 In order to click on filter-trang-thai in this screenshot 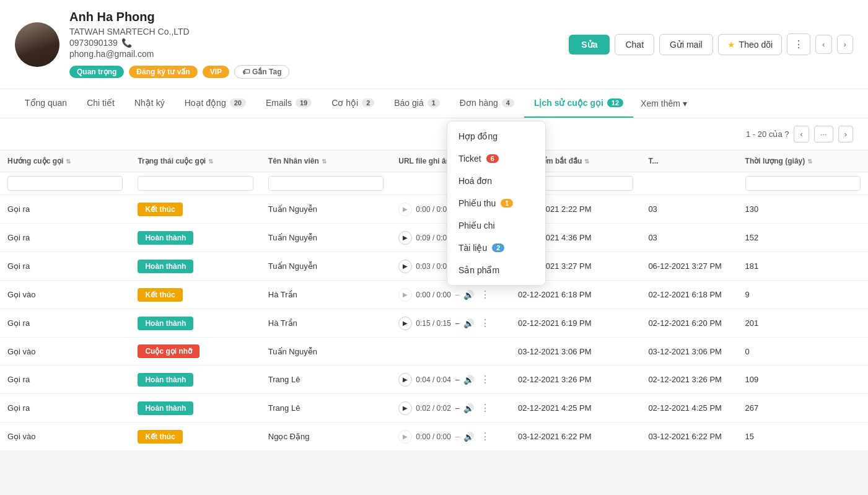, I will do `click(195, 183)`.